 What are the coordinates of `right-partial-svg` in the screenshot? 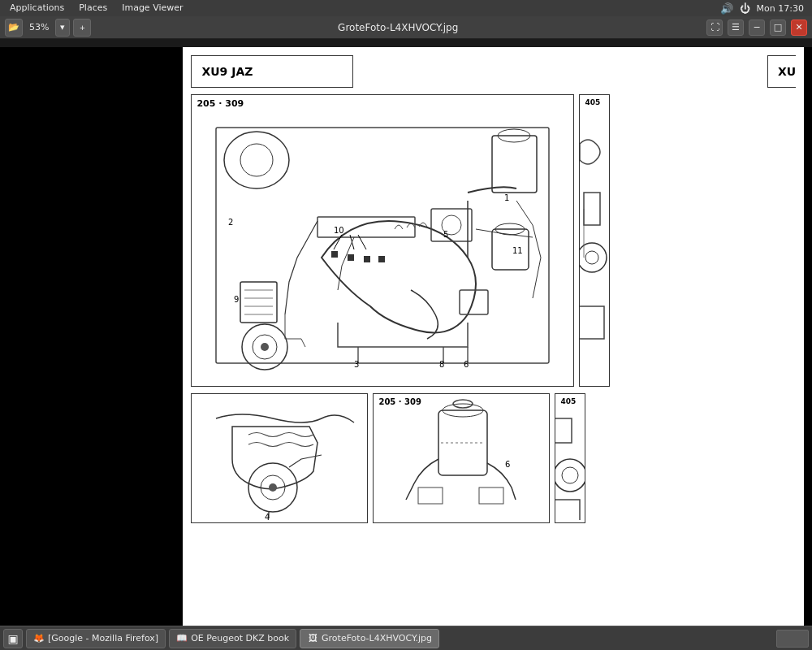 It's located at (594, 240).